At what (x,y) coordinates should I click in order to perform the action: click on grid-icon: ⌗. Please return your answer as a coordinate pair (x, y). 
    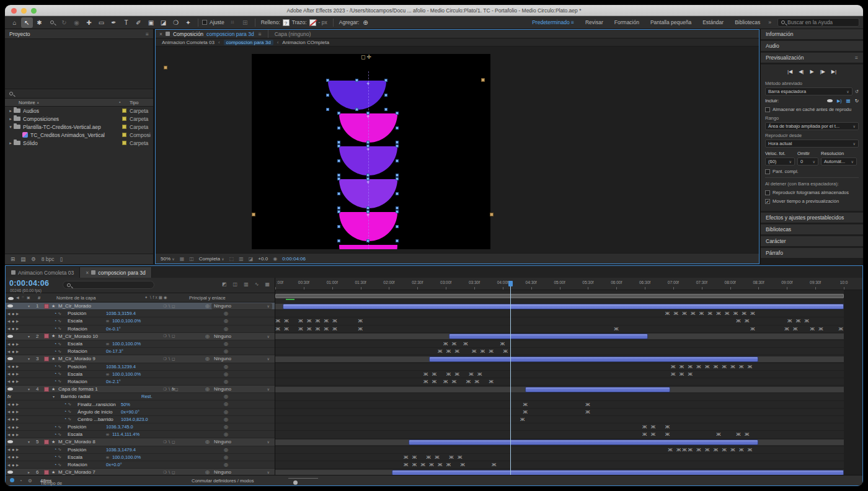
    Looking at the image, I should click on (233, 22).